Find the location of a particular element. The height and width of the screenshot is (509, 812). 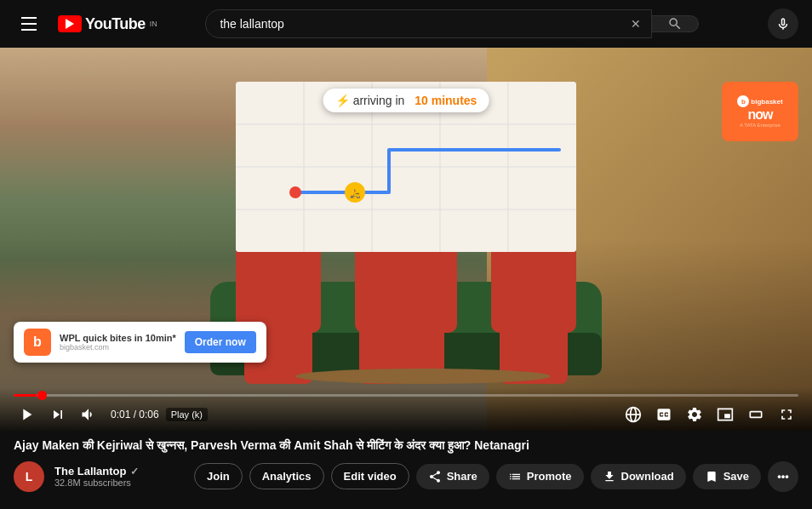

channel-row: L The Lallantop ✓ 32.8M subscribers Join… is located at coordinates (406, 477).